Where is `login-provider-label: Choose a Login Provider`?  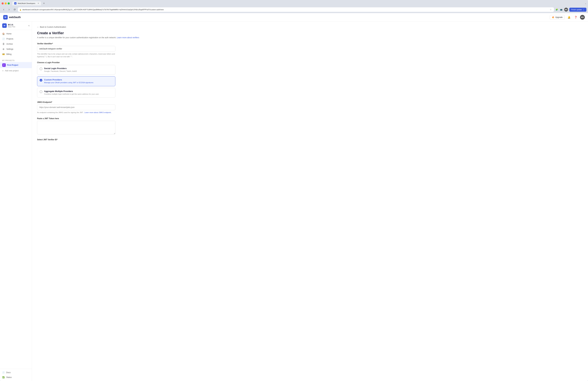 login-provider-label: Choose a Login Provider is located at coordinates (310, 62).